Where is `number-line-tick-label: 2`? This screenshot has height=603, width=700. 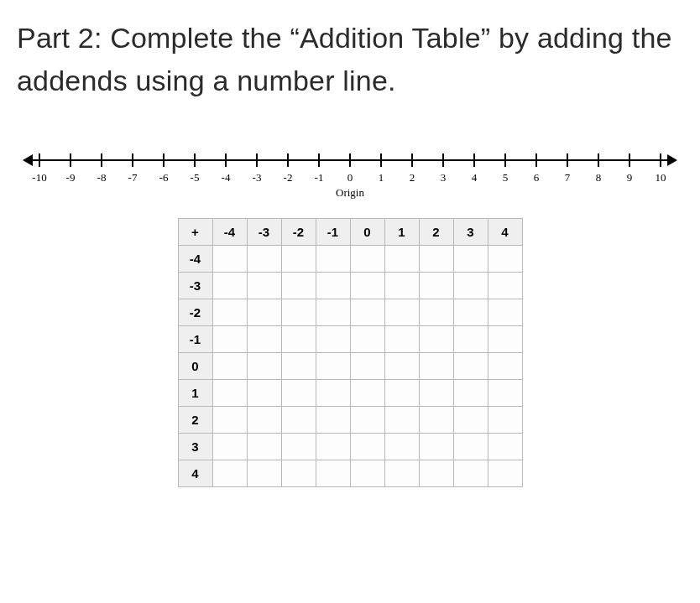
number-line-tick-label: 2 is located at coordinates (413, 178).